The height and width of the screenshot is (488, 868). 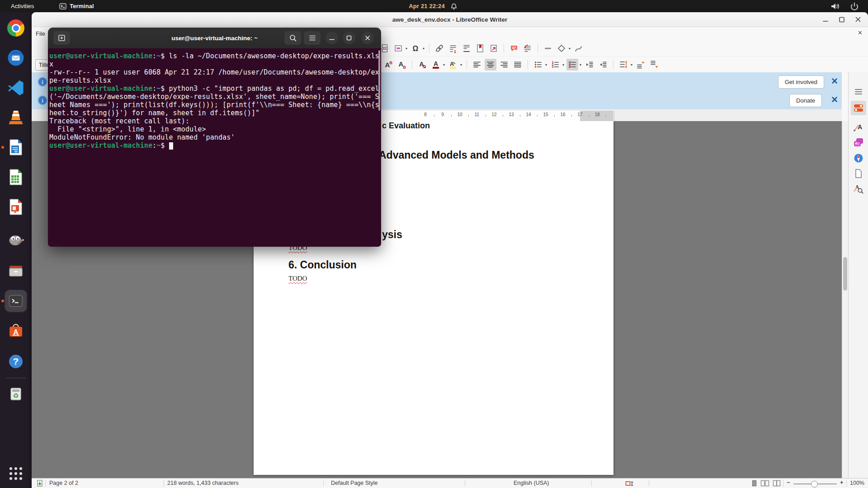 I want to click on donate-button: Donate, so click(x=806, y=100).